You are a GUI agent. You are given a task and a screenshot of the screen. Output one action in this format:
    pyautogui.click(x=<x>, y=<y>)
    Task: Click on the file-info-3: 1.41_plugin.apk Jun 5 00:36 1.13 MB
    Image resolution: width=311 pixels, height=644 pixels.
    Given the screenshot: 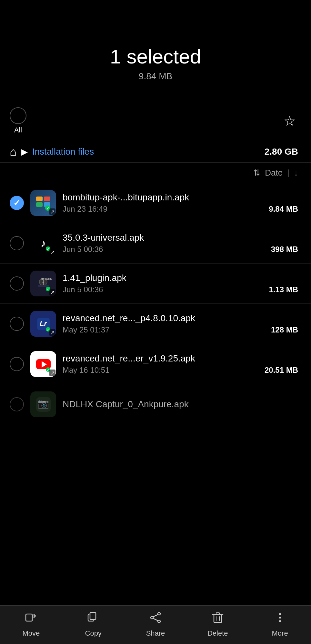 What is the action you would take?
    pyautogui.click(x=180, y=284)
    